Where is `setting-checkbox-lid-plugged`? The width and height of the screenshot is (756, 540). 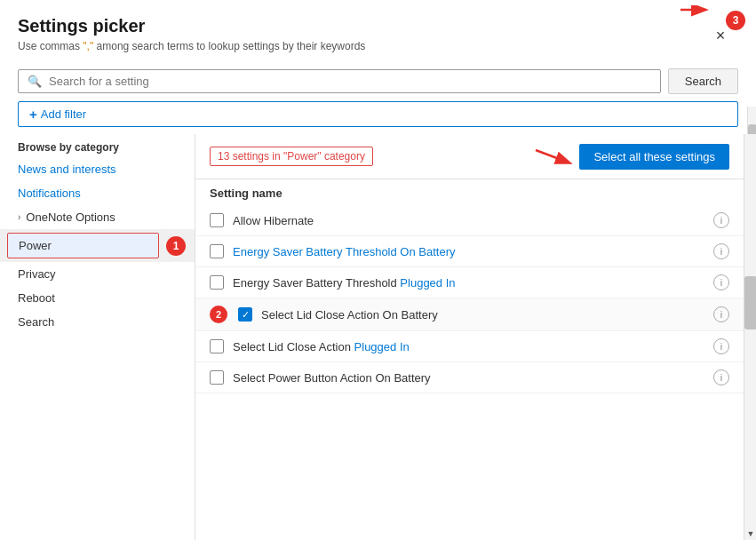
setting-checkbox-lid-plugged is located at coordinates (217, 346).